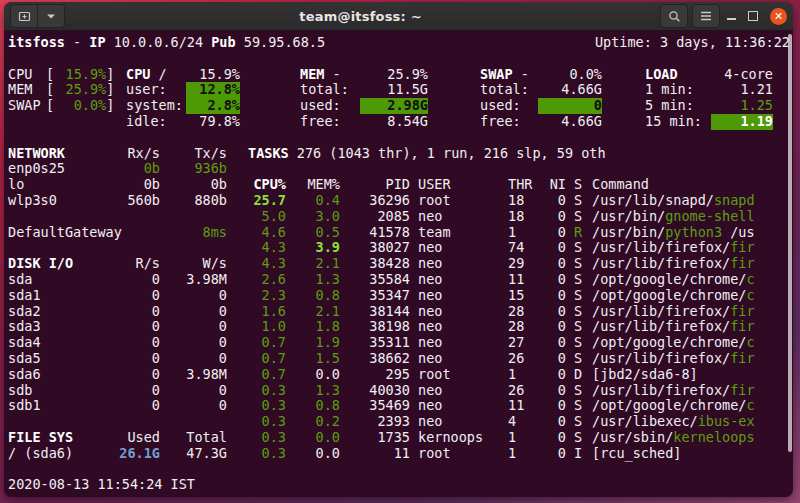 The image size is (800, 503). Describe the element at coordinates (24, 16) in the screenshot. I see `new-tab-button` at that location.